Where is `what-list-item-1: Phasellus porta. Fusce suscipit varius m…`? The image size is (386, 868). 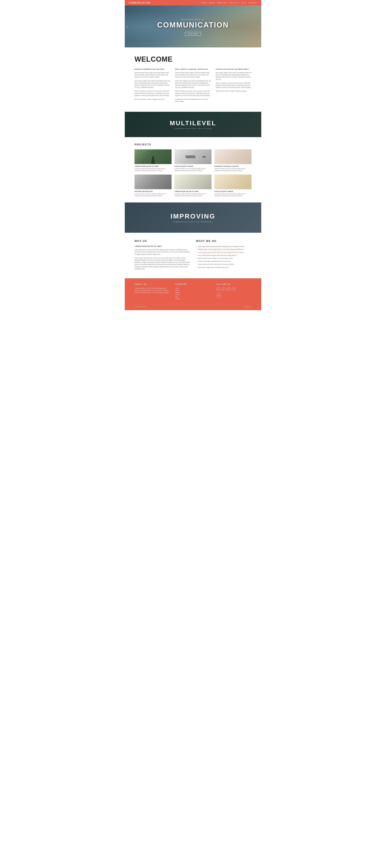
what-list-item-1: Phasellus porta. Fusce suscipit varius m… is located at coordinates (224, 249).